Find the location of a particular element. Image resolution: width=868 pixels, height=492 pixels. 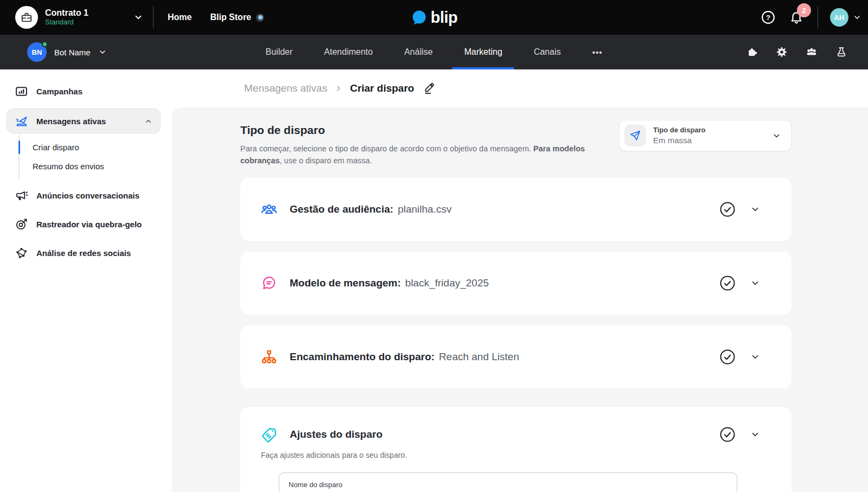

target-icon is located at coordinates (22, 225).